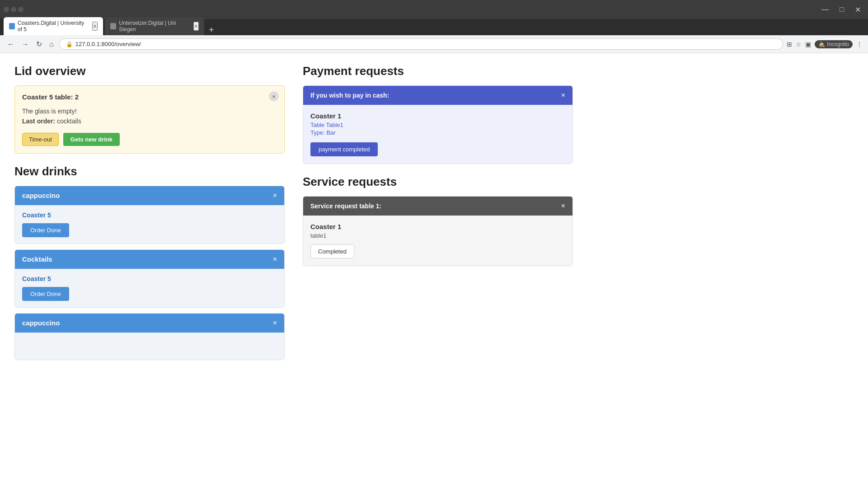 The height and width of the screenshot is (488, 868). Describe the element at coordinates (53, 26) in the screenshot. I see `tab-active: Coasters.Digital | University of 5 ×` at that location.